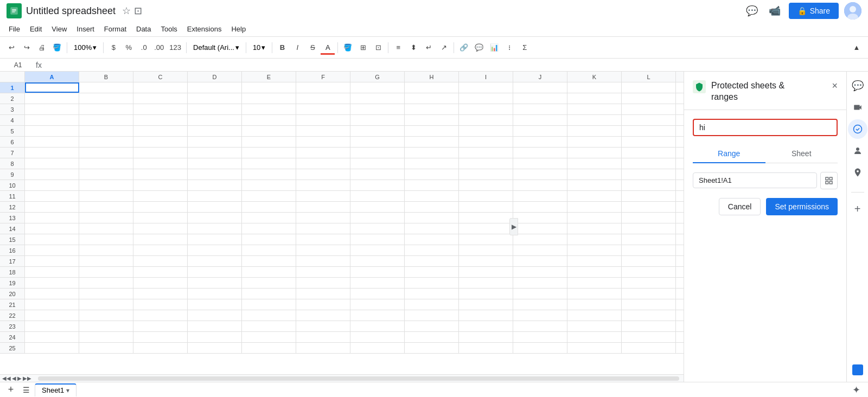 The height and width of the screenshot is (397, 868). Describe the element at coordinates (432, 131) in the screenshot. I see `cell-H5` at that location.